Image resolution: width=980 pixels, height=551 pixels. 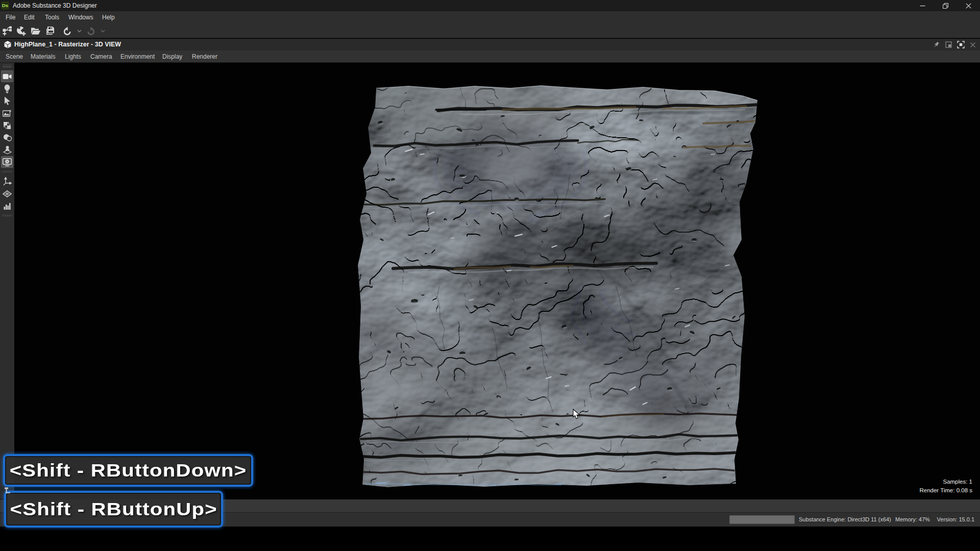 I want to click on view-menu-bar: Scene Materials Lights Camera Environmen…, so click(x=490, y=57).